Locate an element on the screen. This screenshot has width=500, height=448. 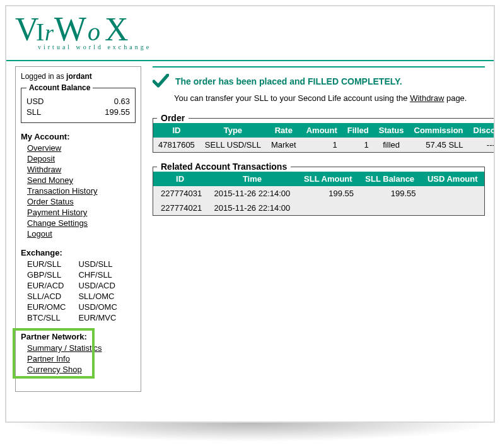
nav-logout: Logout is located at coordinates (40, 233).